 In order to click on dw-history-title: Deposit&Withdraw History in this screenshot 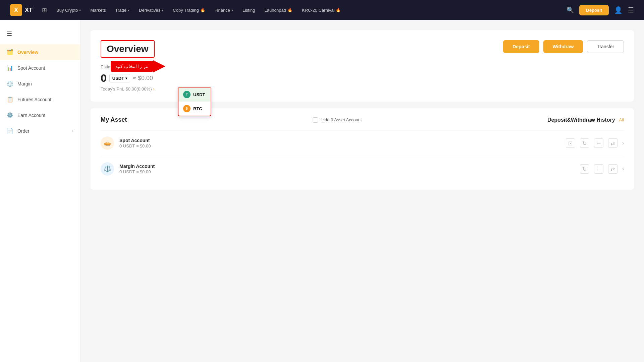, I will do `click(581, 120)`.